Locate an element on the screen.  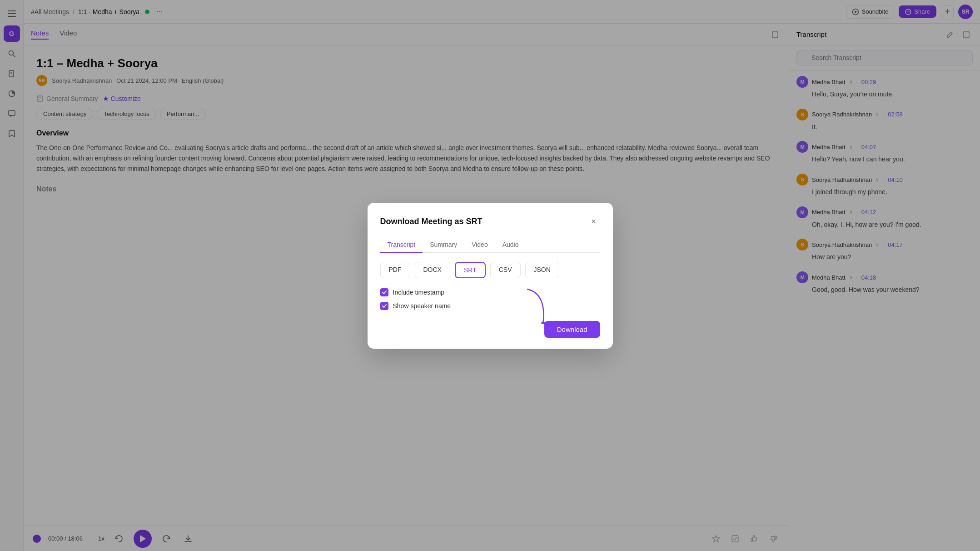
include-timestamp-row: Include timestamp is located at coordinates (490, 292).